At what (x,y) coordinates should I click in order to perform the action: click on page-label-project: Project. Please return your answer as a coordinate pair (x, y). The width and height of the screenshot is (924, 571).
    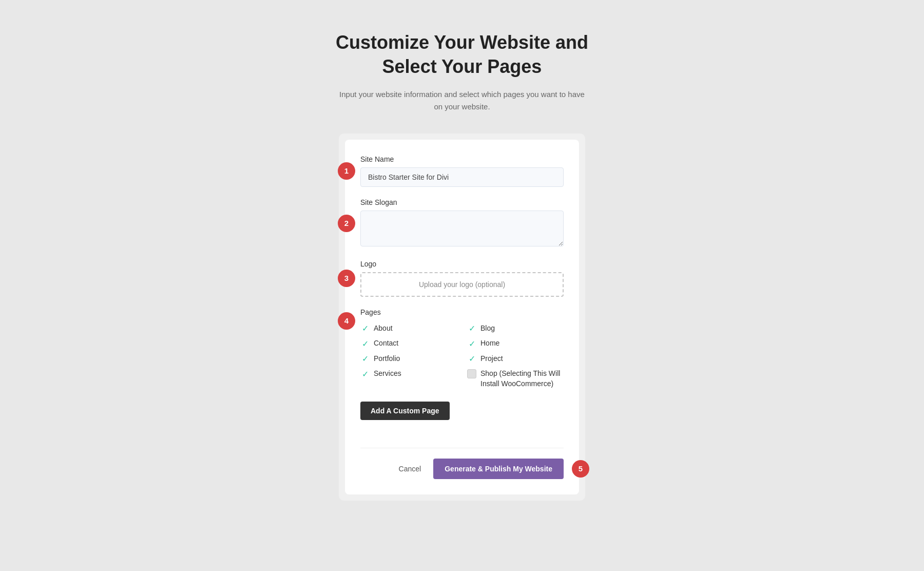
    Looking at the image, I should click on (492, 359).